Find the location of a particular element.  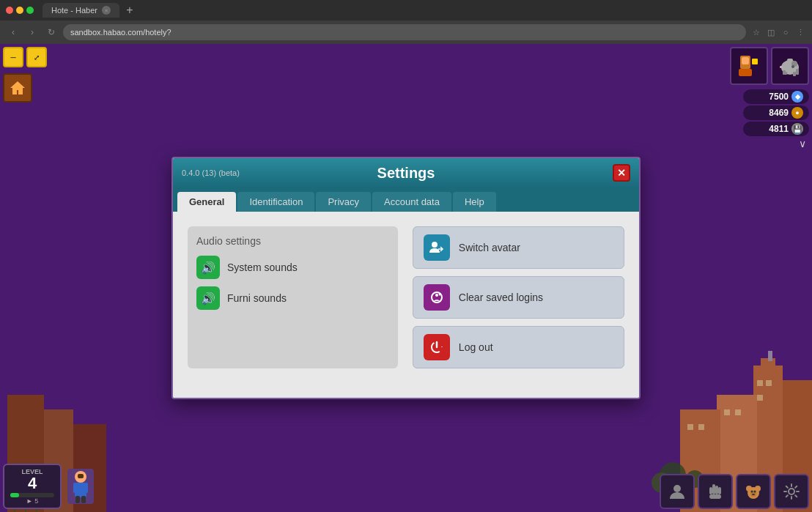

clear-logins-button: Clear saved logins is located at coordinates (519, 297).